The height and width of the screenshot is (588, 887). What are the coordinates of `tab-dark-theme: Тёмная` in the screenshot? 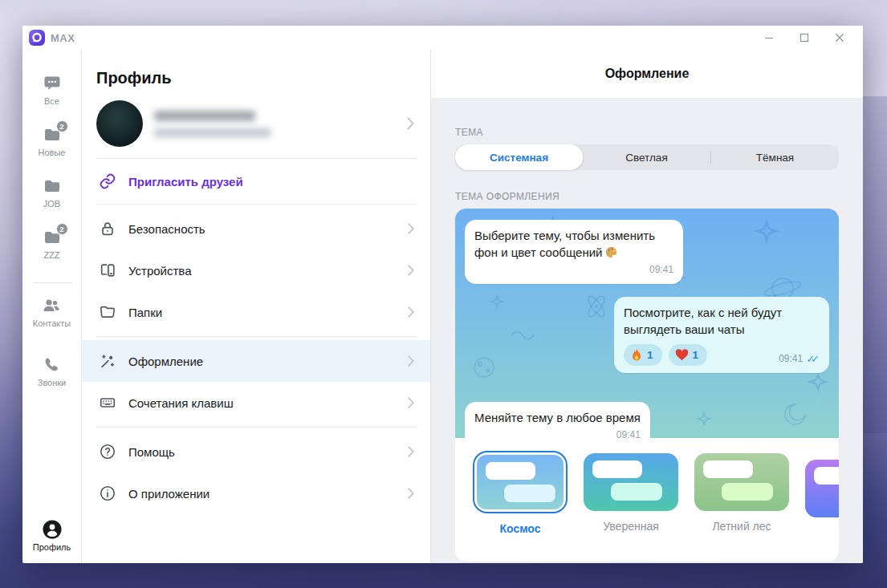 It's located at (775, 157).